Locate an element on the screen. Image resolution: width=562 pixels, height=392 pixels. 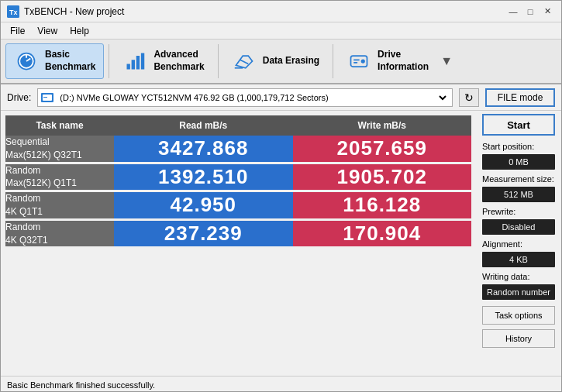
minimize-button: — is located at coordinates (513, 12).